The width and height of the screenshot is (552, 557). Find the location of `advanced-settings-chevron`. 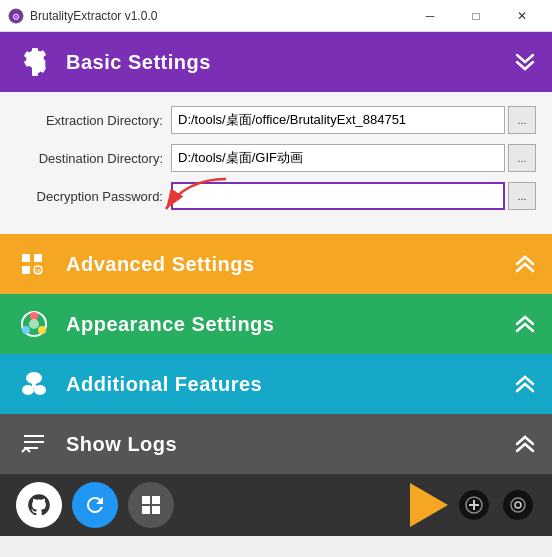

advanced-settings-chevron is located at coordinates (525, 264).